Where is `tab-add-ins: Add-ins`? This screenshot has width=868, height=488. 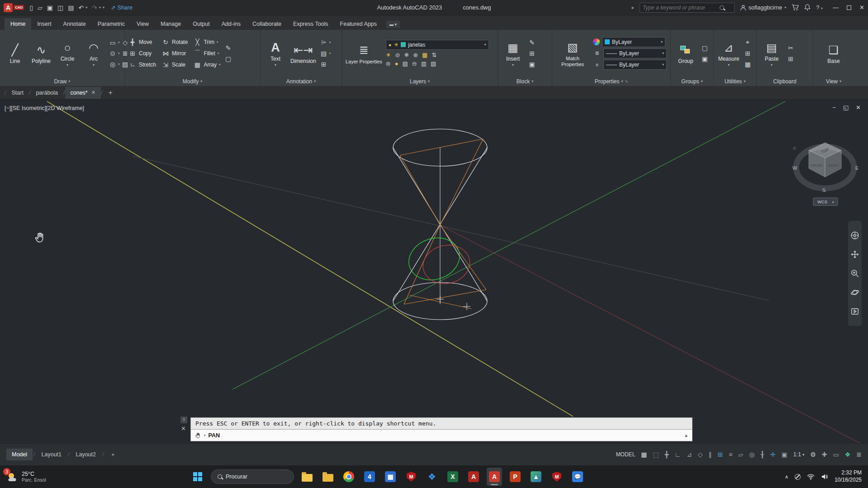 tab-add-ins: Add-ins is located at coordinates (231, 24).